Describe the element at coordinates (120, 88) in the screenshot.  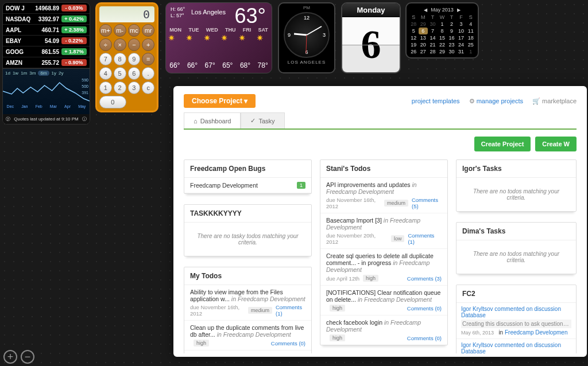
I see `calc-key-2: 2` at that location.